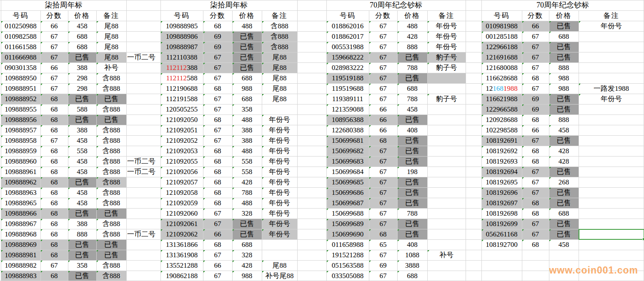 The height and width of the screenshot is (281, 644). What do you see at coordinates (182, 172) in the screenshot?
I see `number-cell: 121092056` at bounding box center [182, 172].